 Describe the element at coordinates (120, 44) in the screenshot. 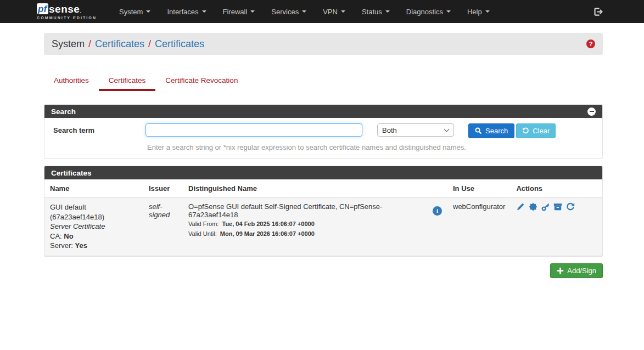

I see `breadcrumb-link-certificates: Certificates` at that location.